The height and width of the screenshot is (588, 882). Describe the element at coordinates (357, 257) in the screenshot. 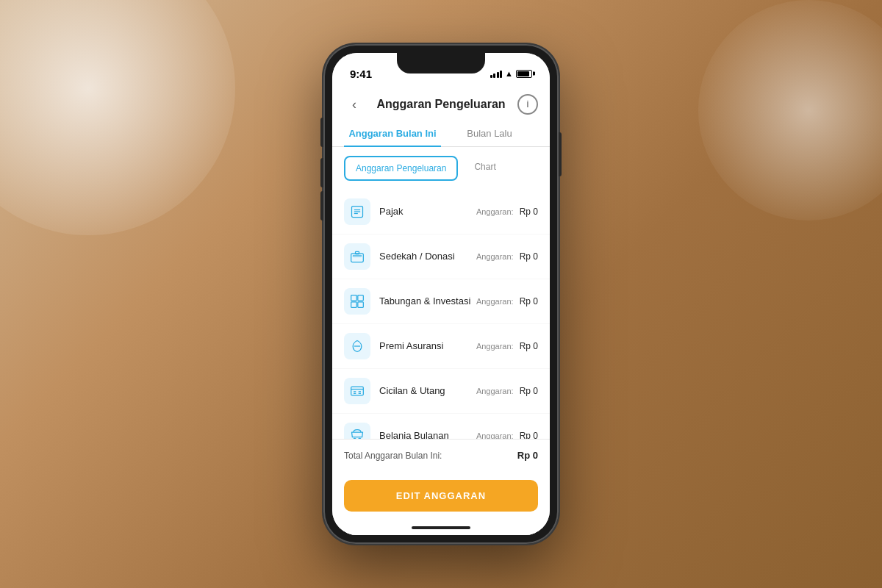

I see `donation-icon` at that location.